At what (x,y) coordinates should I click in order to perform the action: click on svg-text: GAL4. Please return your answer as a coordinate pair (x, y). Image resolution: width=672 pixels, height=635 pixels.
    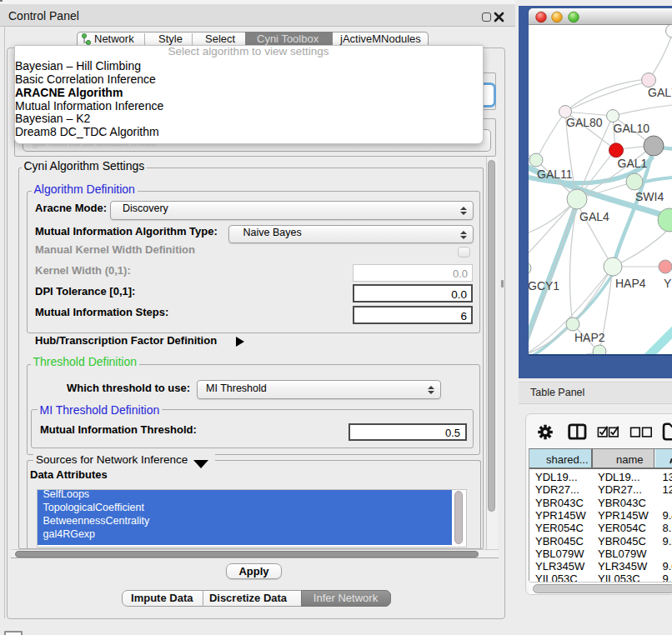
    Looking at the image, I should click on (594, 217).